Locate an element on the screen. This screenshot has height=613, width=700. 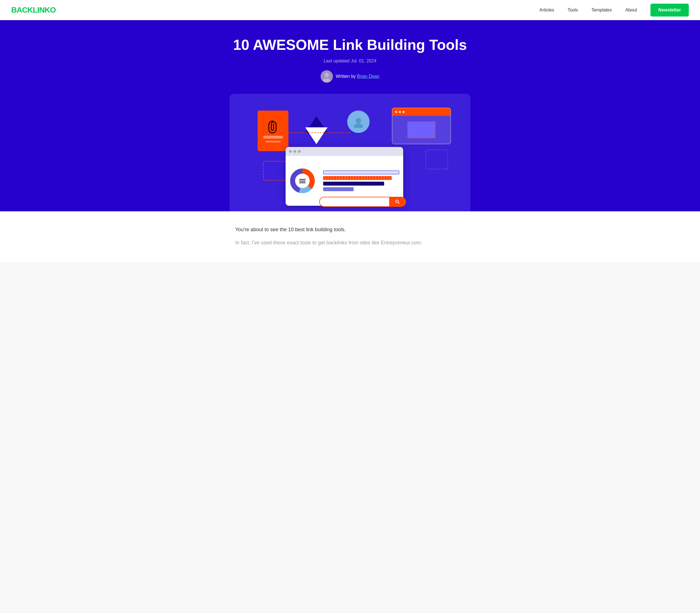
donut-chart is located at coordinates (302, 181).